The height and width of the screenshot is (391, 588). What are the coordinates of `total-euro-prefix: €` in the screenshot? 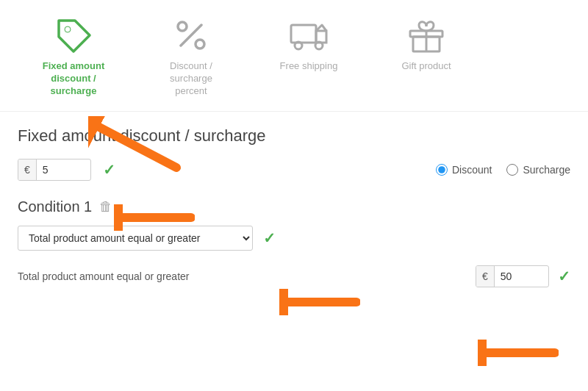 It's located at (485, 276).